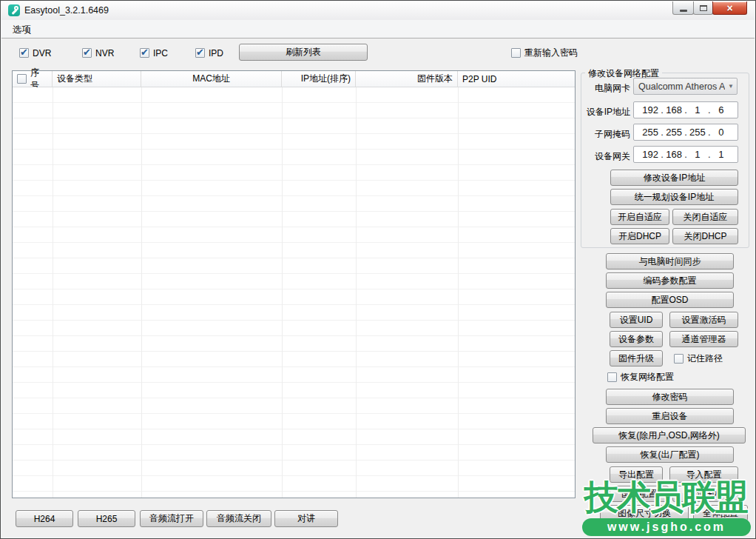 The width and height of the screenshot is (756, 539). I want to click on h264-button: H264, so click(44, 518).